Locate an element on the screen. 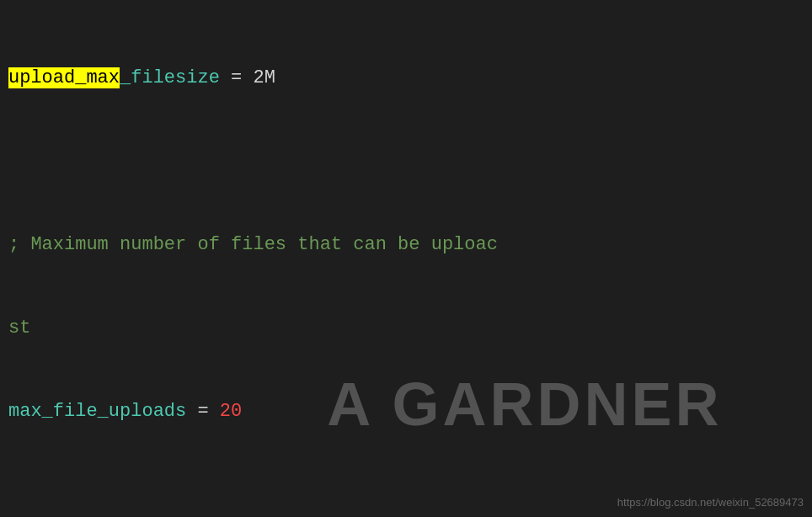  line-upload-max: upload_max_filesize = 2M is located at coordinates (406, 77).